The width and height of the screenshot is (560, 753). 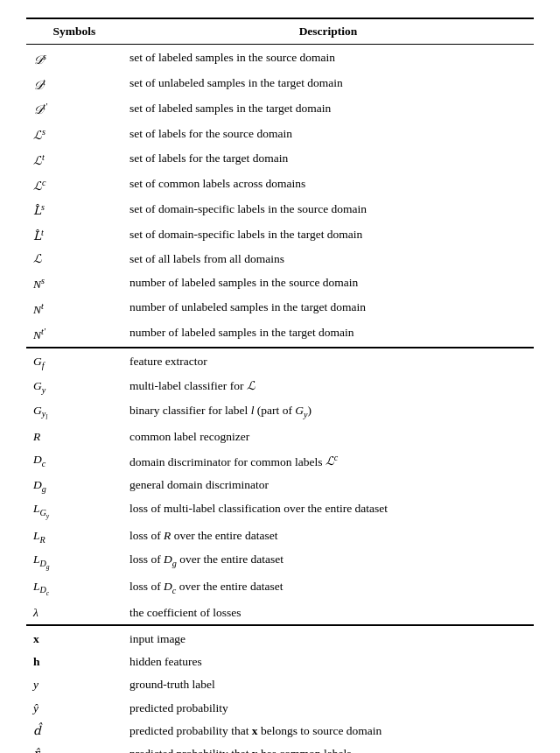 What do you see at coordinates (74, 58) in the screenshot?
I see `symbol-cell: 𝒟s` at bounding box center [74, 58].